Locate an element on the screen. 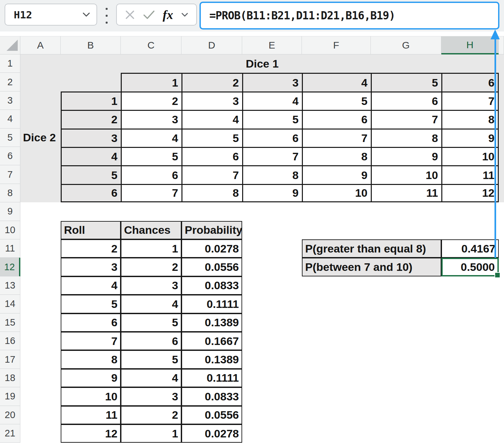  sum-cell-r5-c1: 6 is located at coordinates (151, 174).